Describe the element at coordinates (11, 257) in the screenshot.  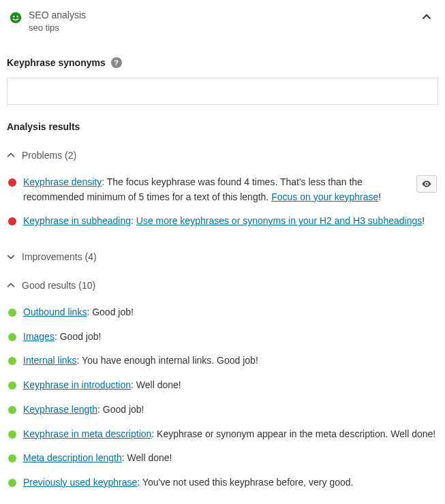
I see `chevron-down-icon` at that location.